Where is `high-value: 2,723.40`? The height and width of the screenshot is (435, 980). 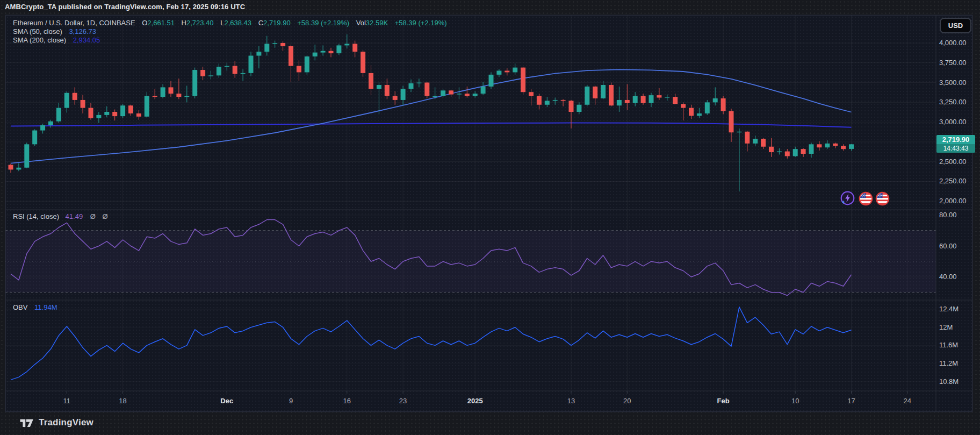
high-value: 2,723.40 is located at coordinates (200, 23).